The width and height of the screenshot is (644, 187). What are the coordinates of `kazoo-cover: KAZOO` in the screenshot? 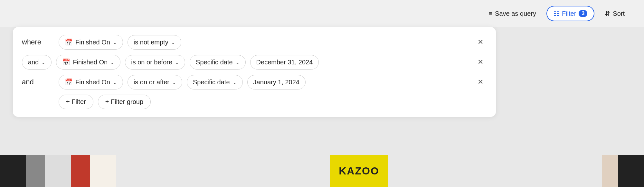 It's located at (359, 171).